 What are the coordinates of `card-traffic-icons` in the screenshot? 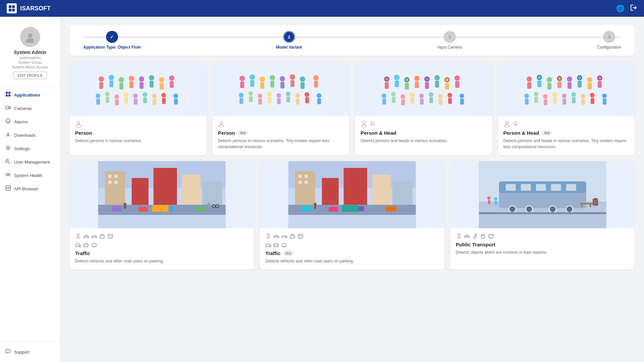 It's located at (162, 236).